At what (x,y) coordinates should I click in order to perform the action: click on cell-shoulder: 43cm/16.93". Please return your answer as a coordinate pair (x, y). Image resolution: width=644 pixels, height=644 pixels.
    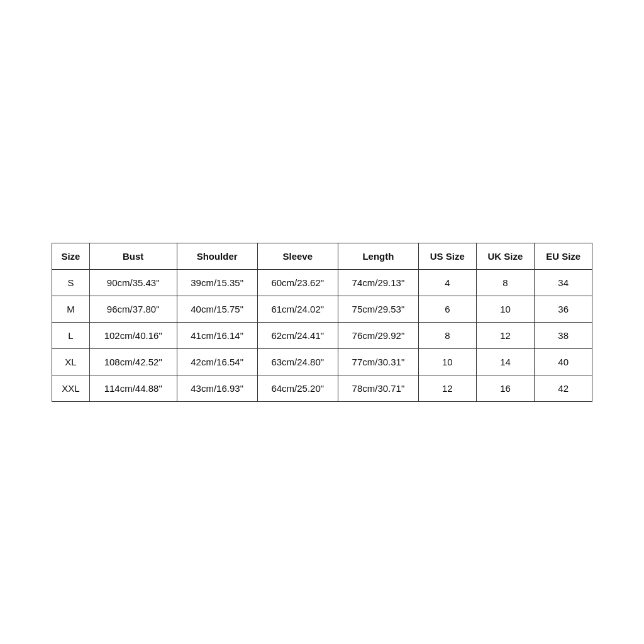
    Looking at the image, I should click on (217, 388).